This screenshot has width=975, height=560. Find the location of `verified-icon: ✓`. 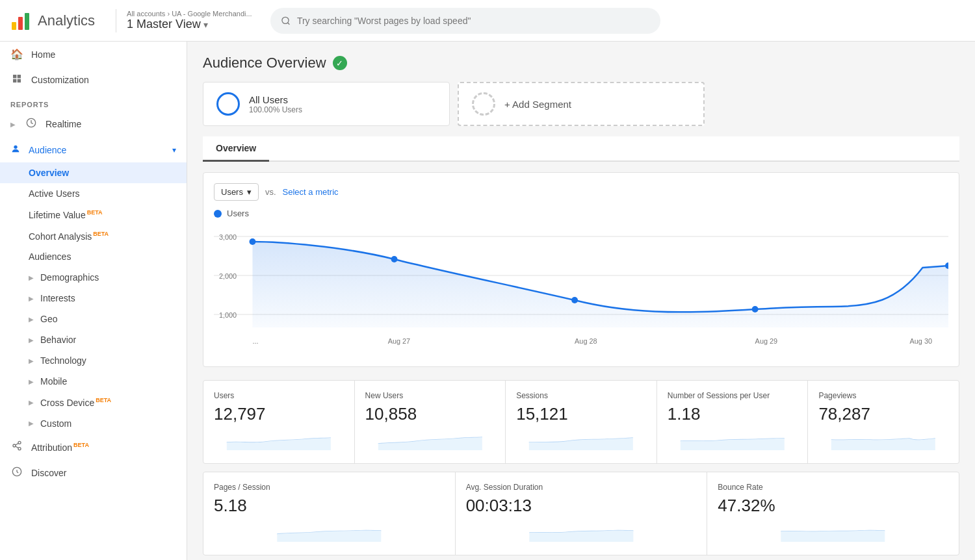

verified-icon: ✓ is located at coordinates (340, 63).